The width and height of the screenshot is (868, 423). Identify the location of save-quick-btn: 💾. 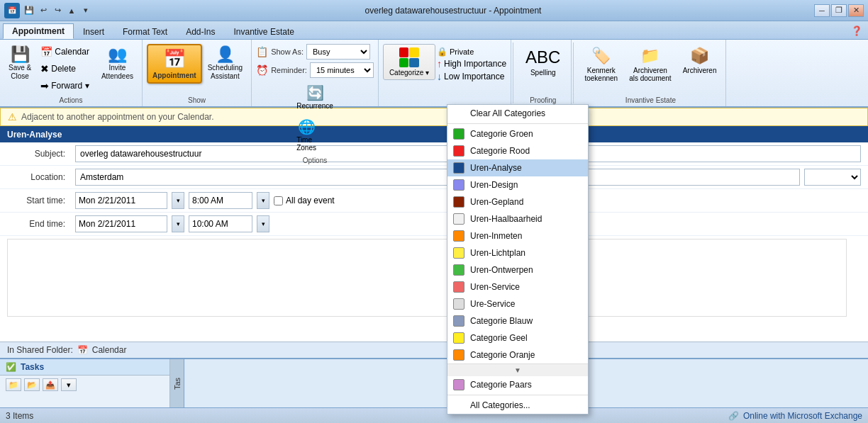
(29, 11).